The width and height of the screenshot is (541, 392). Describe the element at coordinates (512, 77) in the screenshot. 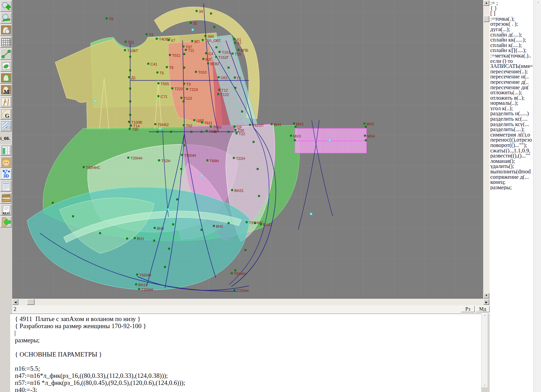

I see `command-list-item: пересечение н(..` at that location.